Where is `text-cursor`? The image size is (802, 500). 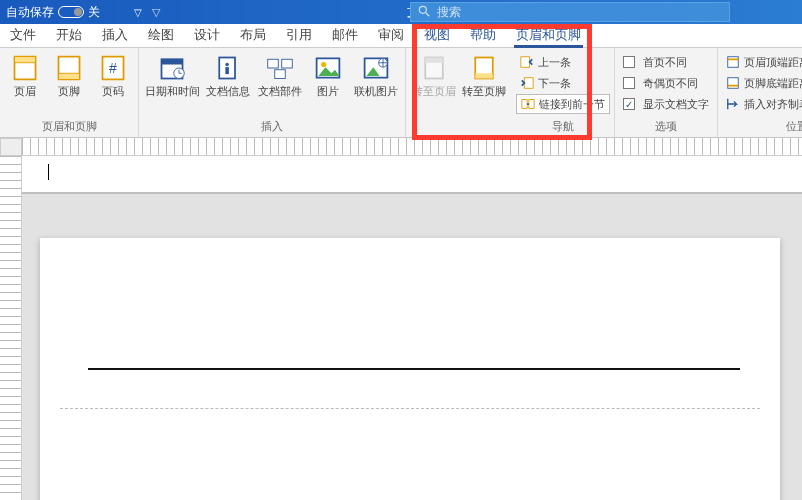 text-cursor is located at coordinates (48, 172).